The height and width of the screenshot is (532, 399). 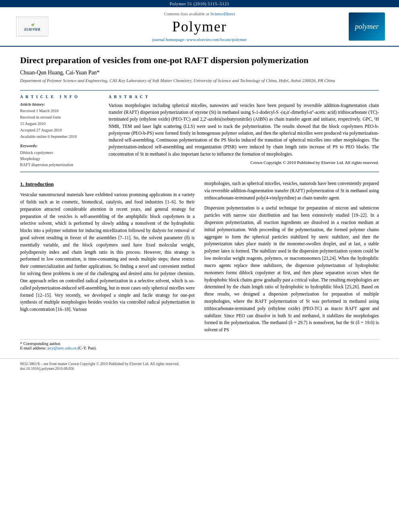 What do you see at coordinates (223, 14) in the screenshot?
I see `sciencedirect-link: ScienceDirect` at bounding box center [223, 14].